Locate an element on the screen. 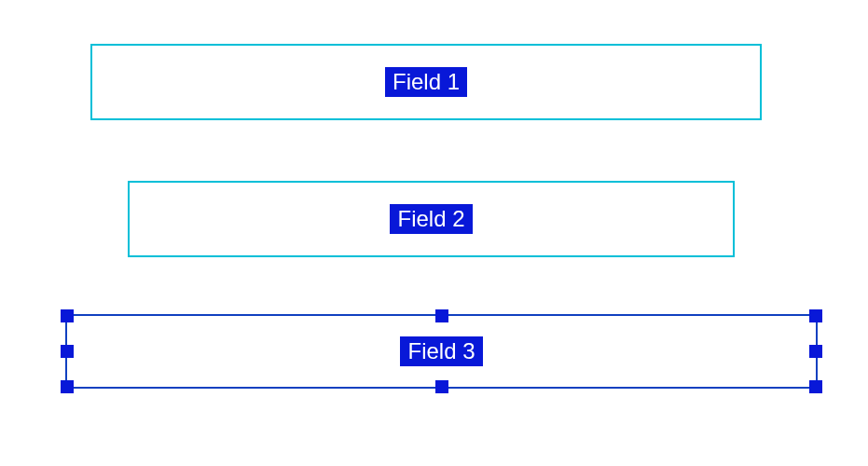 This screenshot has width=868, height=466. field-1-label: Field 1 is located at coordinates (426, 82).